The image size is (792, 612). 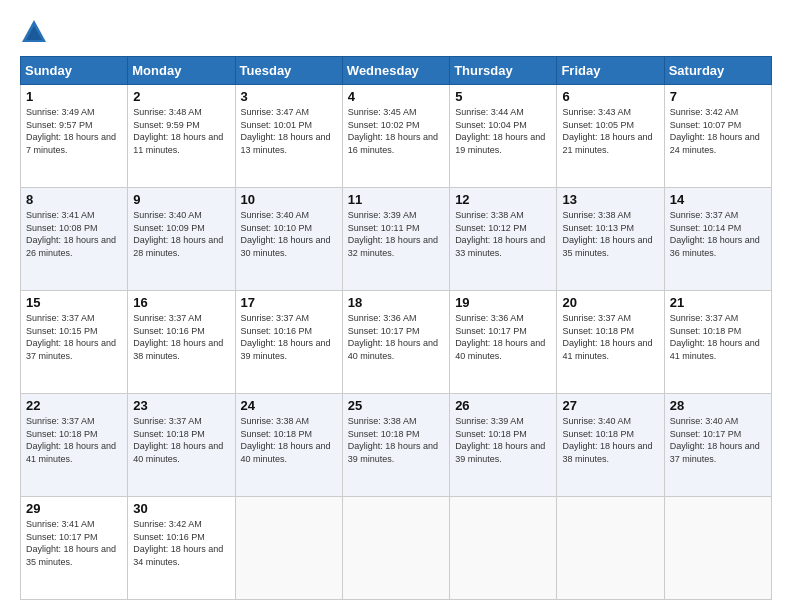 What do you see at coordinates (74, 548) in the screenshot?
I see `calendar-day-cell: 29 Sunrise: 3:41 AMSunset: 10:17 PMDayli…` at bounding box center [74, 548].